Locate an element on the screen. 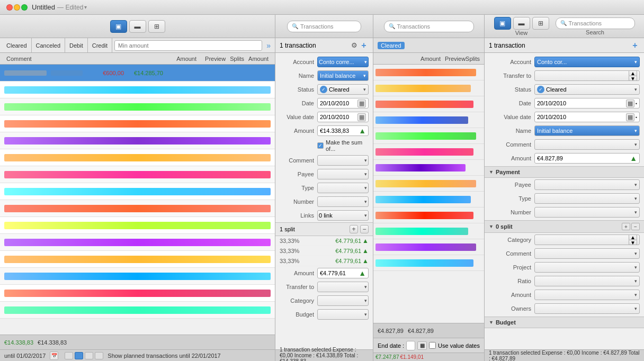 The image size is (644, 361). end-date-input is located at coordinates (411, 346).